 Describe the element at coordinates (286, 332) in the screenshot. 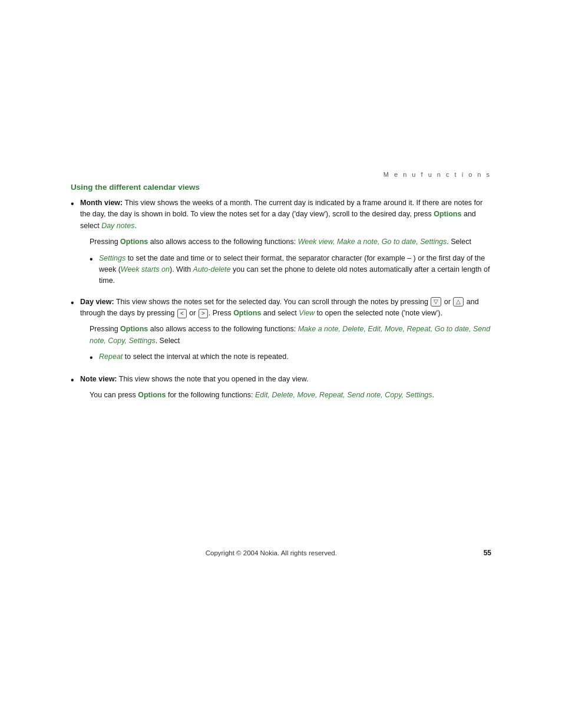

I see `day-view-content: Day view: This view shows the notes set …` at that location.